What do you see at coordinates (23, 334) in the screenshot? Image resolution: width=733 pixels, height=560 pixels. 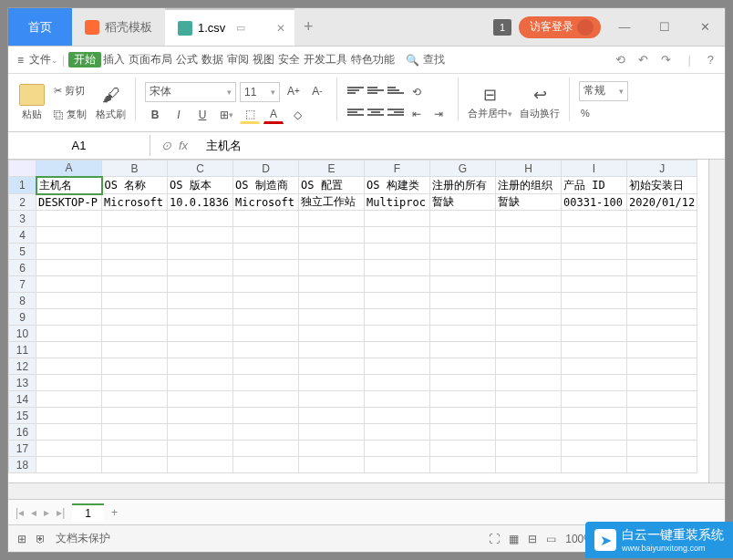 I see `row-header-10: 10` at bounding box center [23, 334].